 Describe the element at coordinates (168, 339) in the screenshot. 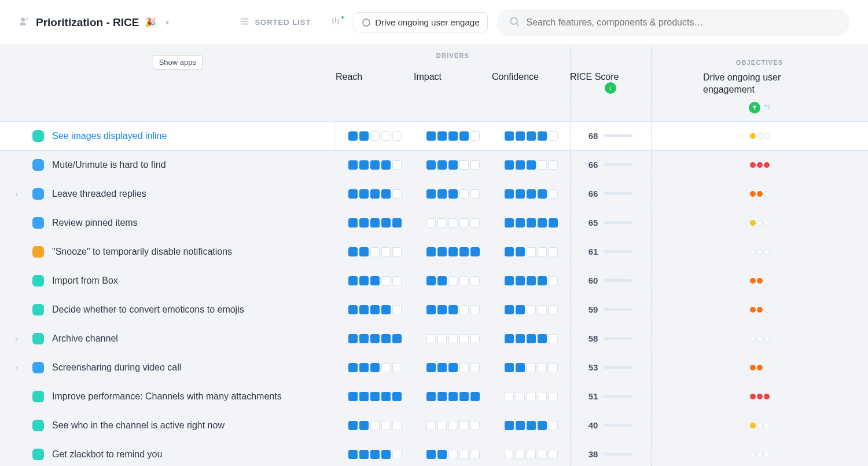

I see `name-cell: ›Archive channel` at that location.